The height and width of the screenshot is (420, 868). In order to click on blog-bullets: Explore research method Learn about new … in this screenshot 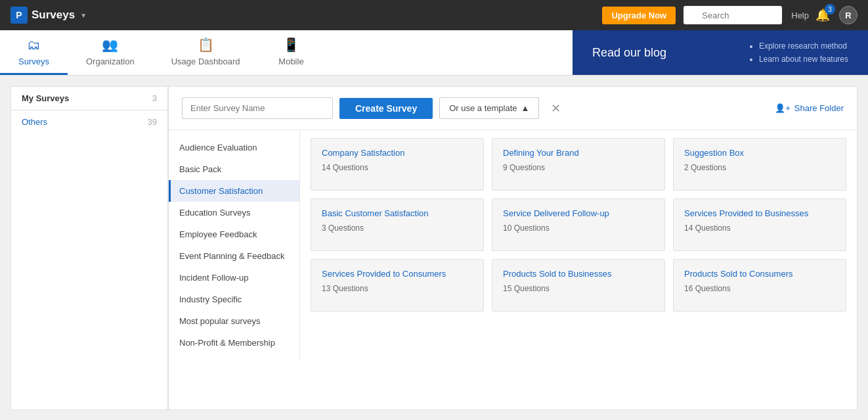, I will do `click(798, 53)`.